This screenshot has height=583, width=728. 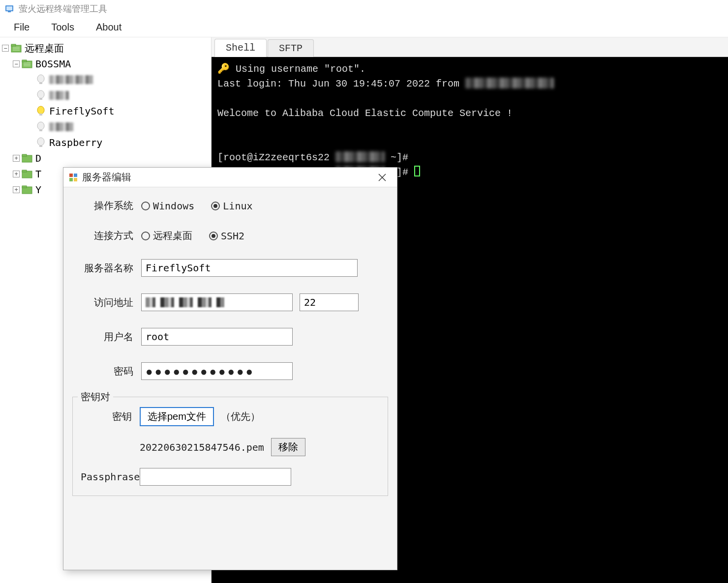 I want to click on tree-group-bossma: − BOSSMA, so click(x=105, y=64).